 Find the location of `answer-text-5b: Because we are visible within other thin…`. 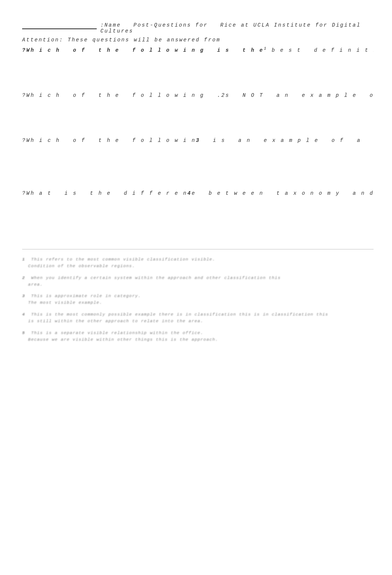

answer-text-5b: Because we are visible within other thin… is located at coordinates (120, 339).